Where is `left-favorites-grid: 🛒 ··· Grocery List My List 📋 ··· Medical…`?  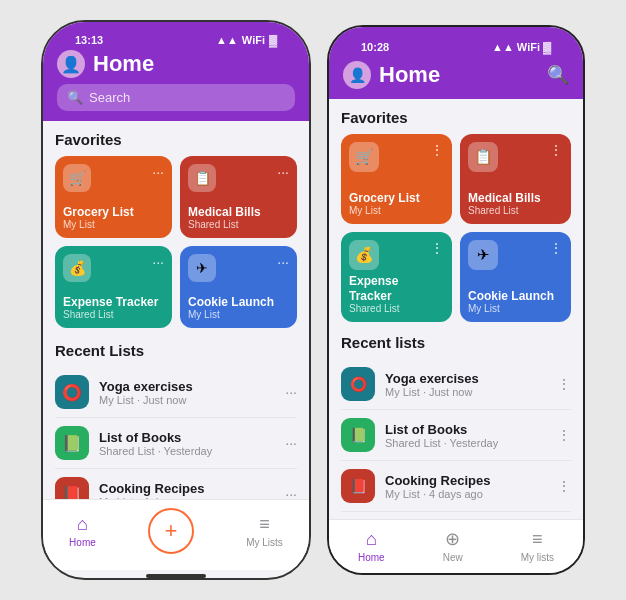 left-favorites-grid: 🛒 ··· Grocery List My List 📋 ··· Medical… is located at coordinates (176, 242).